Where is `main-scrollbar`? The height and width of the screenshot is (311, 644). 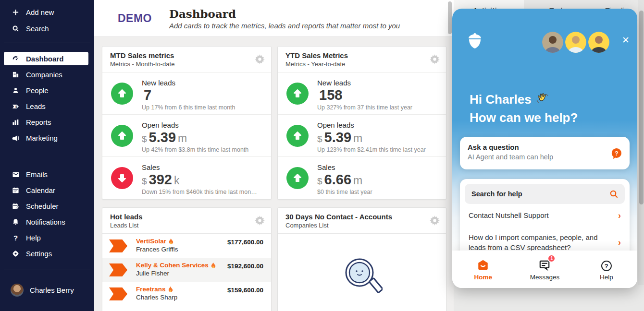
main-scrollbar is located at coordinates (450, 18).